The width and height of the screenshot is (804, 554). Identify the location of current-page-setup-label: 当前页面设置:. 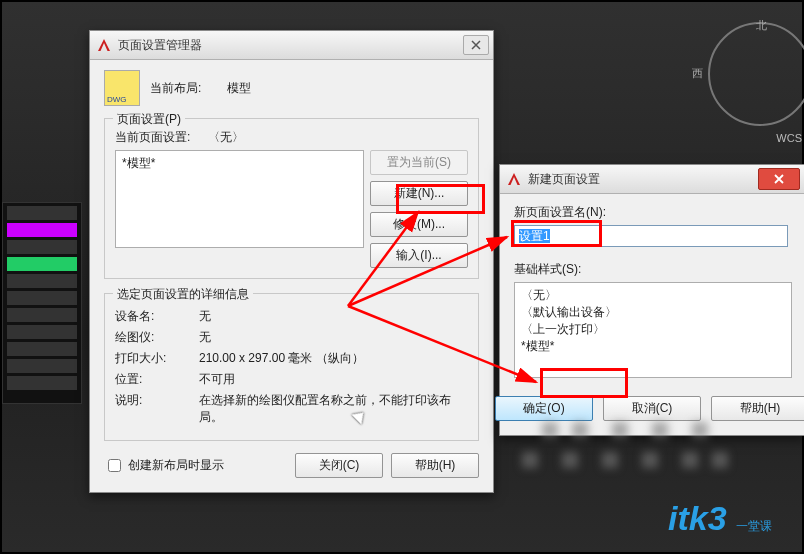
(152, 137).